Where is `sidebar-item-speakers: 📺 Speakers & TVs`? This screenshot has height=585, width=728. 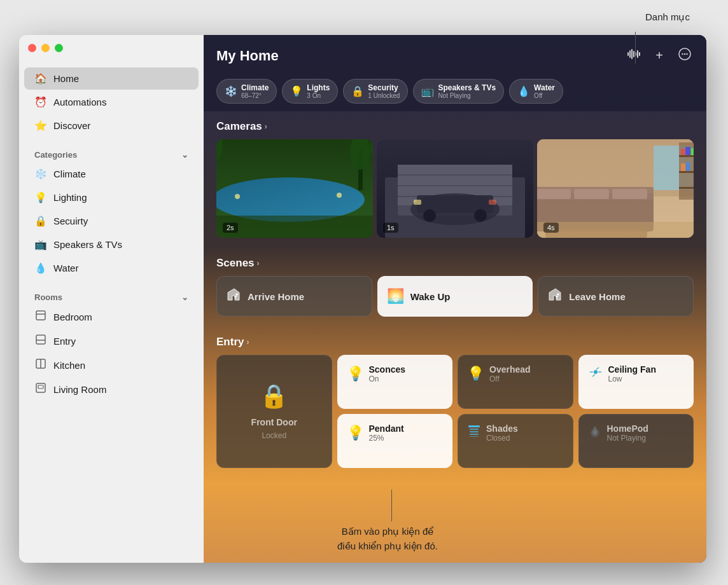 sidebar-item-speakers: 📺 Speakers & TVs is located at coordinates (111, 244).